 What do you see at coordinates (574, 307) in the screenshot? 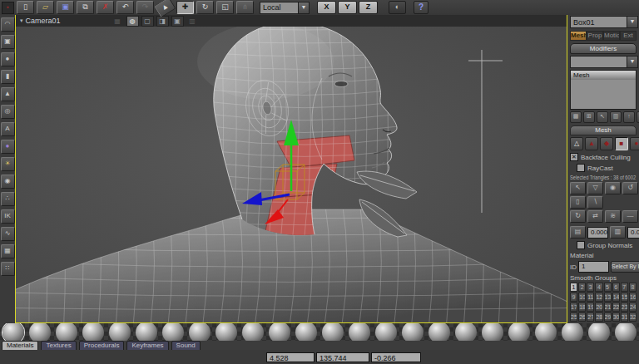
I see `smooth-group-cell: 17` at bounding box center [574, 307].